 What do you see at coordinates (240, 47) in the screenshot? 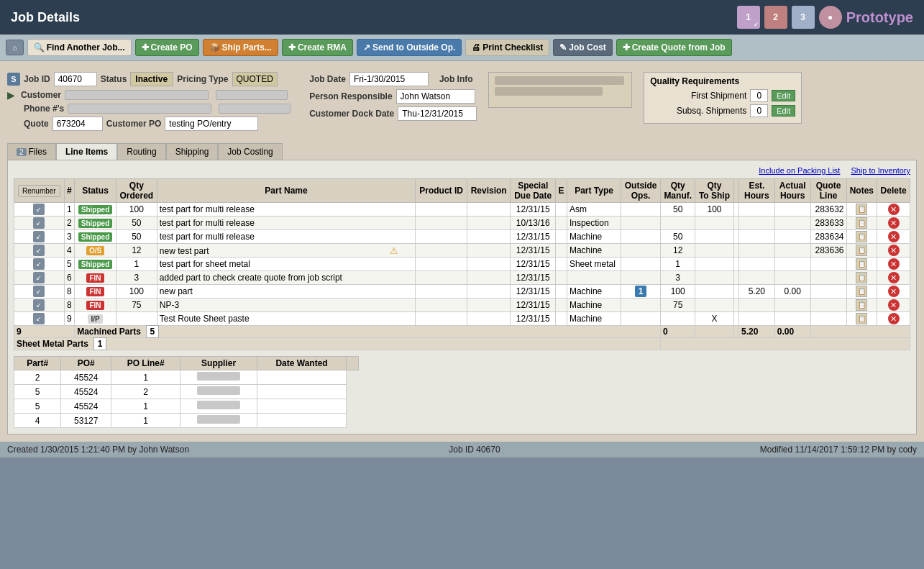
I see `ship-parts-button: 📦 Ship Parts...` at bounding box center [240, 47].